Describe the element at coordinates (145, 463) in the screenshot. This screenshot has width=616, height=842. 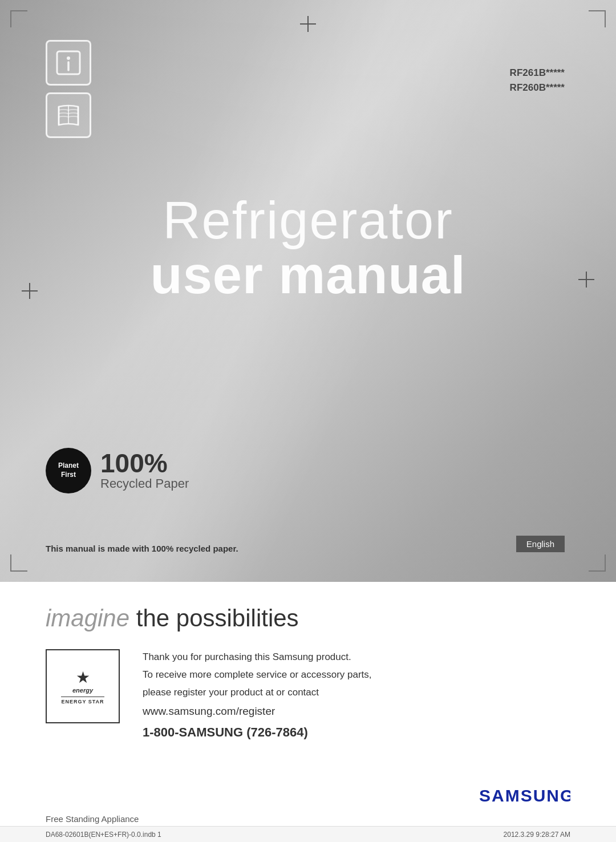
I see `recycled-percent: 100%` at that location.